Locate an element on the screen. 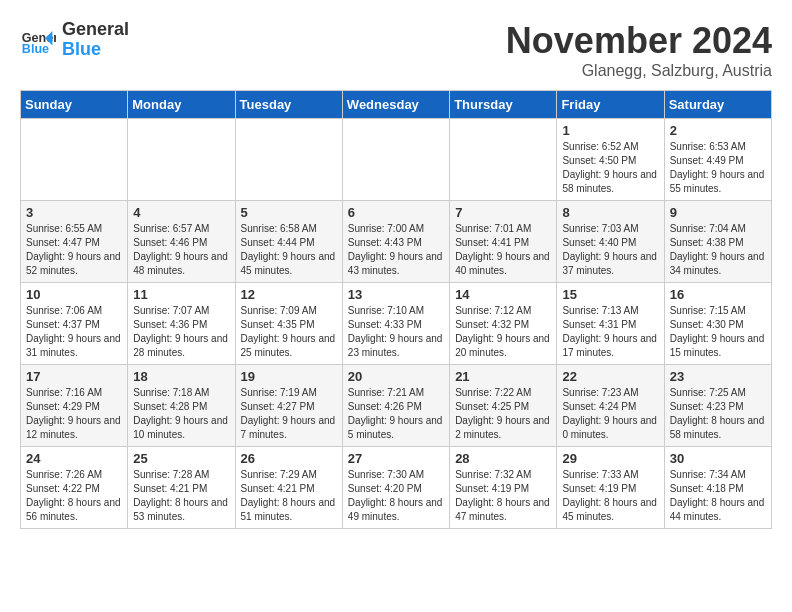 Image resolution: width=792 pixels, height=612 pixels. day-info: Sunrise: 7:01 AM Sunset: 4:41 PM Dayligh… is located at coordinates (503, 250).